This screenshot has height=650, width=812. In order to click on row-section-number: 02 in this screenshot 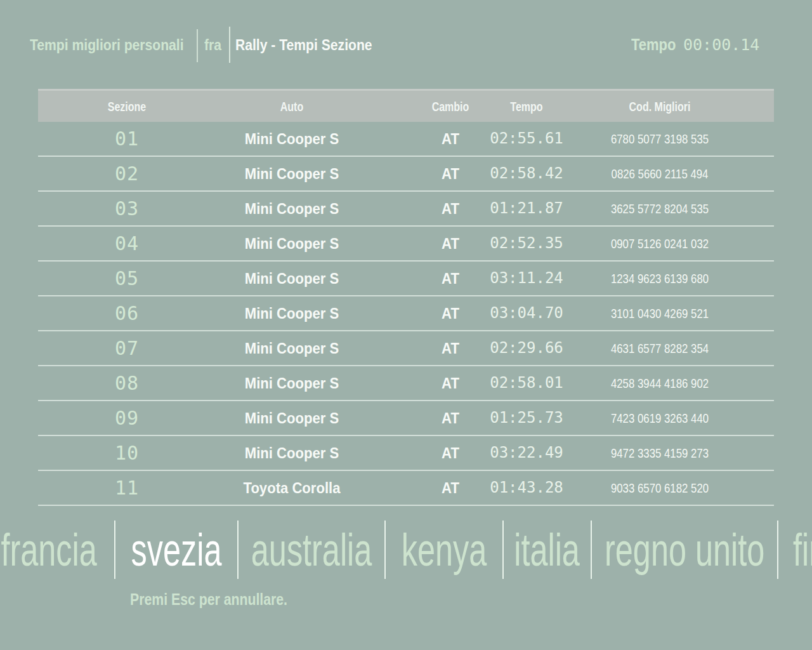, I will do `click(127, 174)`.